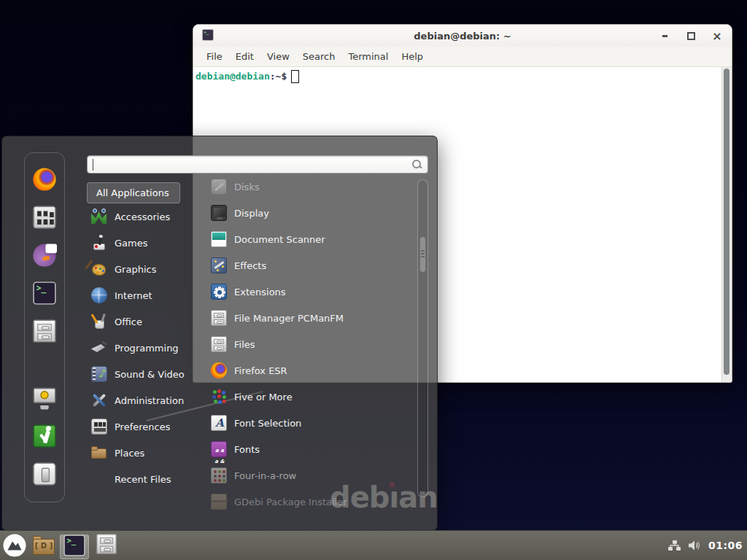 Image resolution: width=747 pixels, height=560 pixels. I want to click on taskbar-terminal-button-active, so click(74, 547).